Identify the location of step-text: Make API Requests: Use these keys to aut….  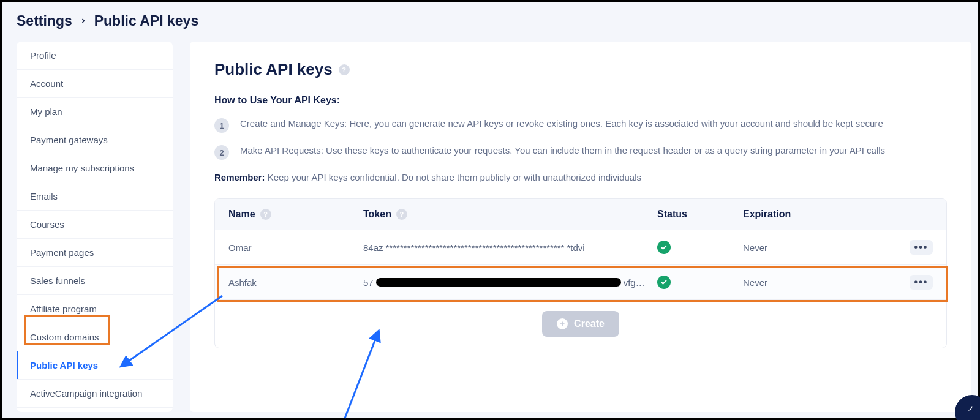
(562, 151).